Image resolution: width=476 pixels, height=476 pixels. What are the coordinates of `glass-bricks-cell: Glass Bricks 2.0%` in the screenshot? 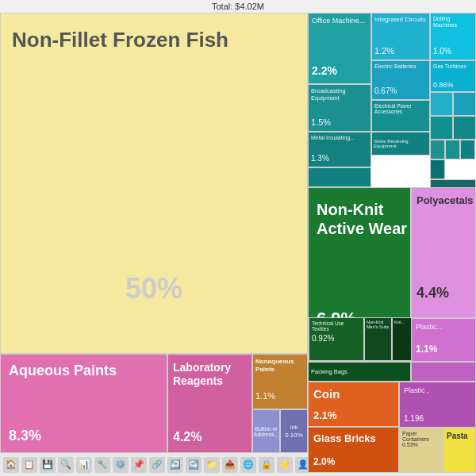 It's located at (354, 450).